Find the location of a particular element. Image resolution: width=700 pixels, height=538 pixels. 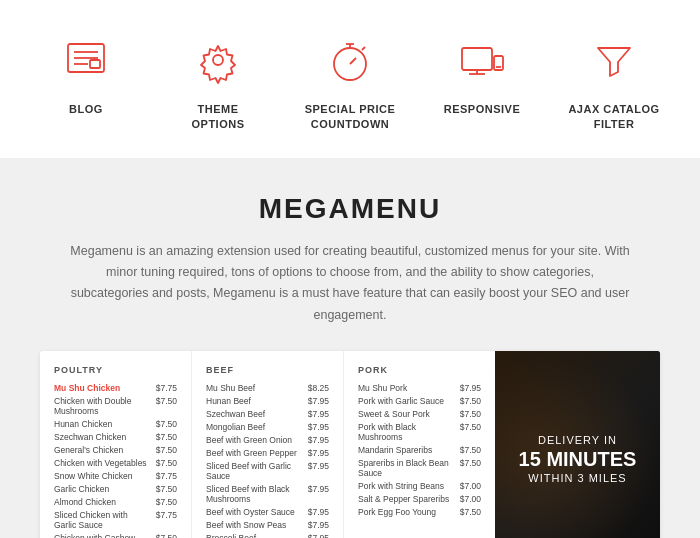

list-item: Pork Egg Foo Young$7.50 is located at coordinates (420, 512).